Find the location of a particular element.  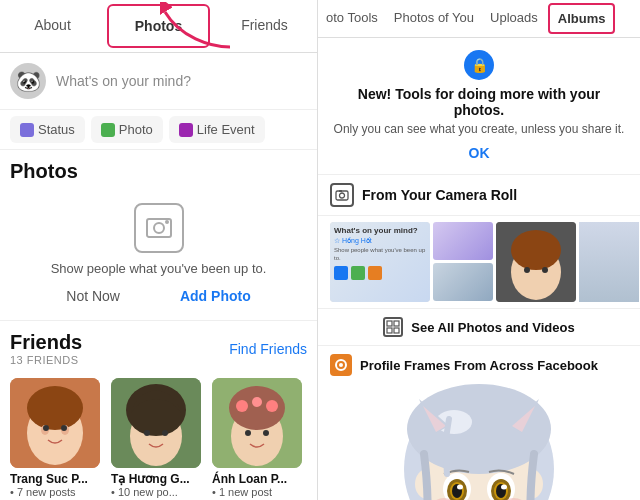

top-tabs: About Photos Friends is located at coordinates (158, 26).